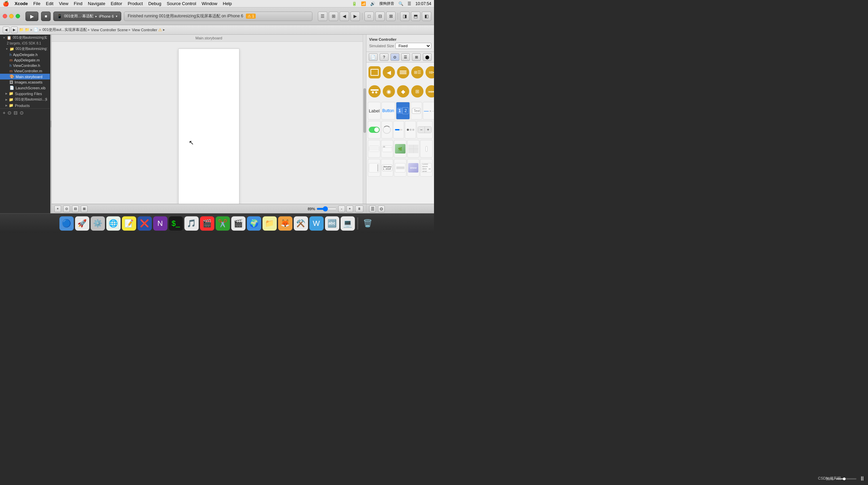  I want to click on canvas-scrollbar, so click(364, 124).